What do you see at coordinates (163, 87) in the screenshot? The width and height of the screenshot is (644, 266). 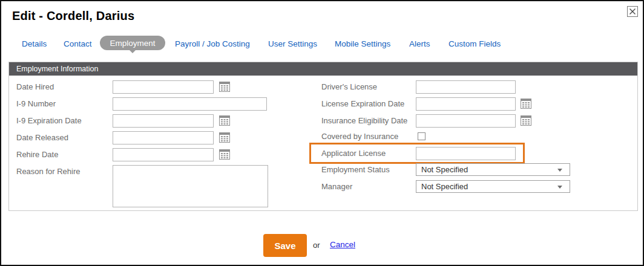 I see `date-hired-input` at bounding box center [163, 87].